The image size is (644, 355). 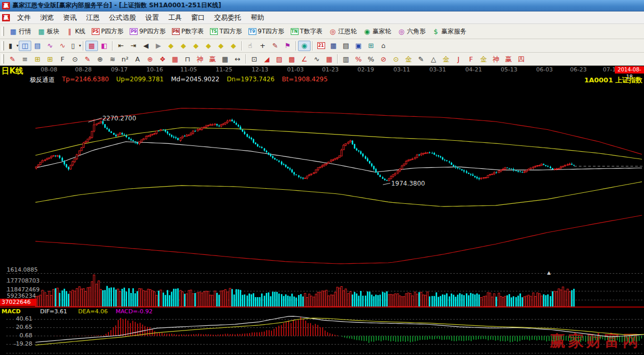 What do you see at coordinates (42, 80) in the screenshot?
I see `indicator-name: 极反通道` at bounding box center [42, 80].